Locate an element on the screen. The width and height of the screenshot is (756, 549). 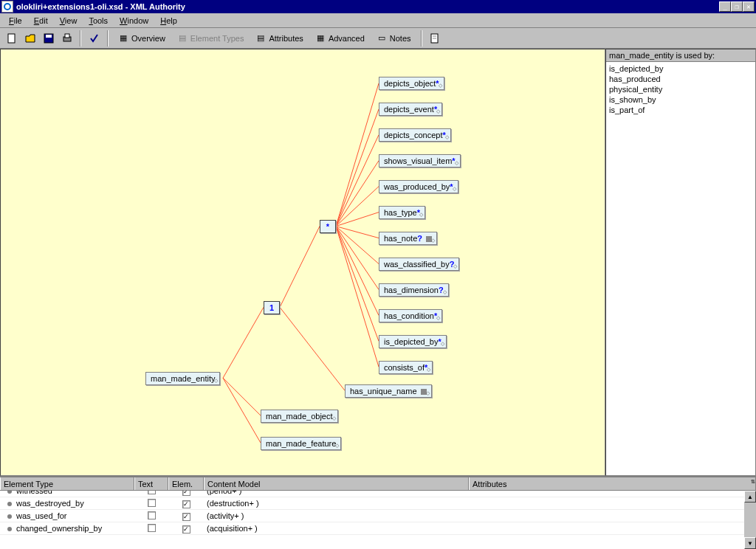
col-content-model: Content Model is located at coordinates (337, 484).